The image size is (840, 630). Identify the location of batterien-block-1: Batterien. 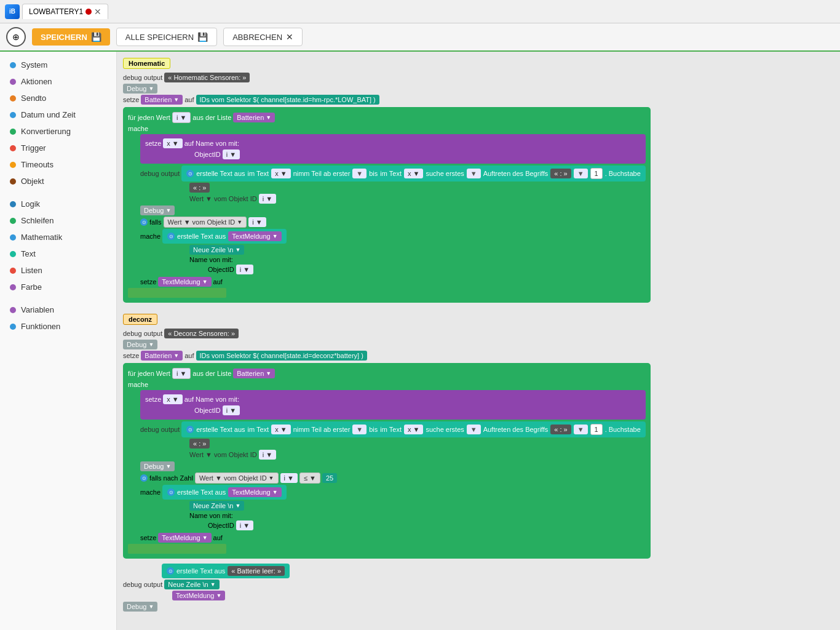
(162, 100).